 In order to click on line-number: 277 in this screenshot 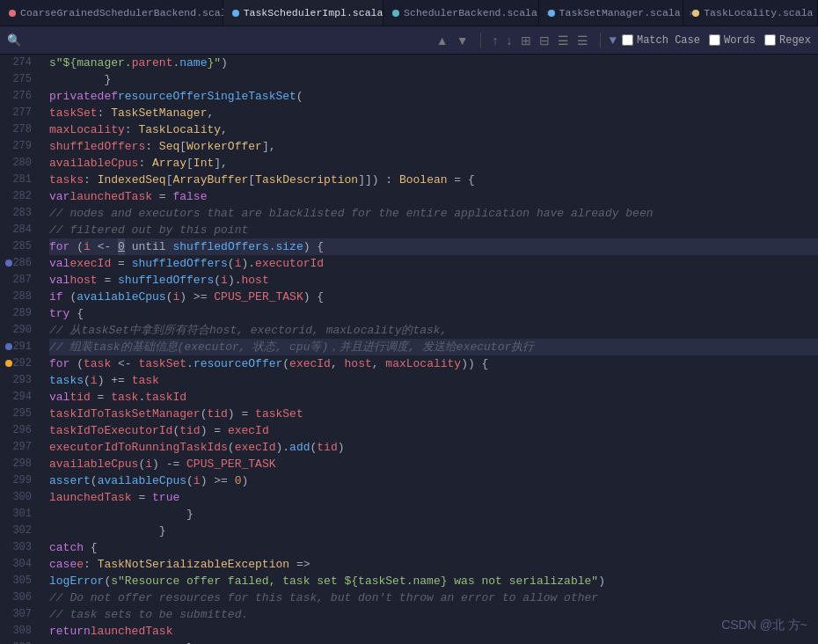, I will do `click(19, 113)`.